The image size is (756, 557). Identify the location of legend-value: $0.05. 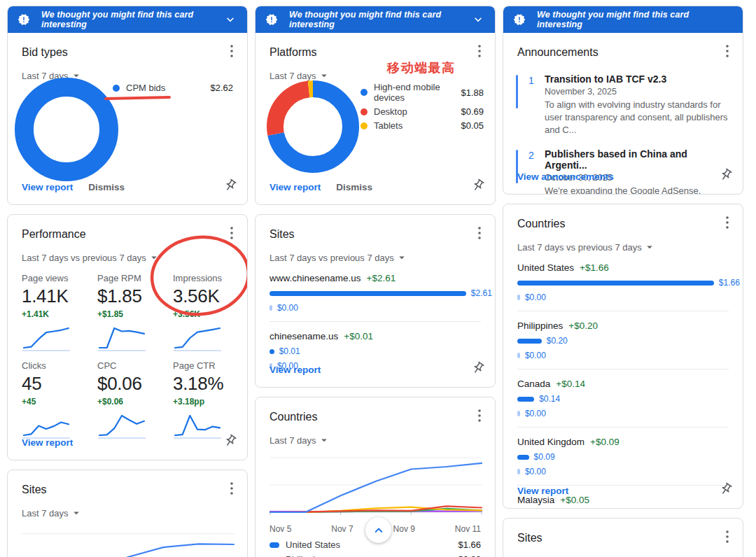
(472, 126).